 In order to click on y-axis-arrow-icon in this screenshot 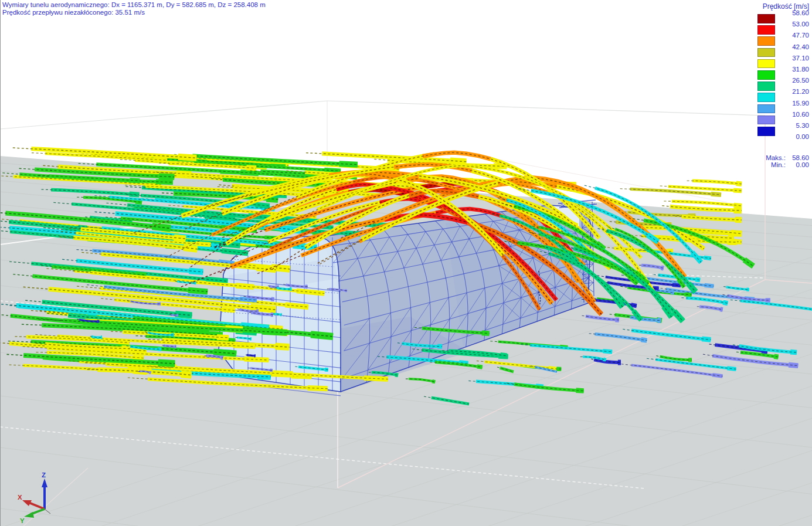, I will do `click(29, 515)`.